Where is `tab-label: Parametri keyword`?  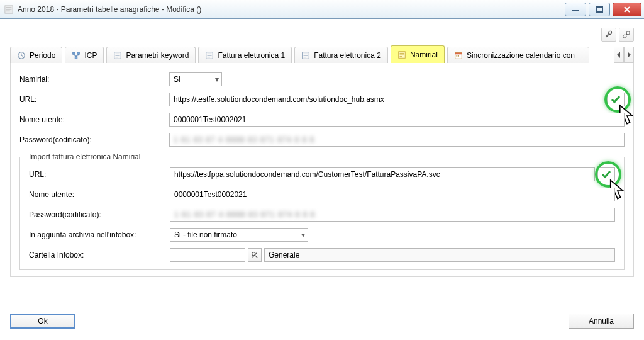
tab-label: Parametri keyword is located at coordinates (157, 55).